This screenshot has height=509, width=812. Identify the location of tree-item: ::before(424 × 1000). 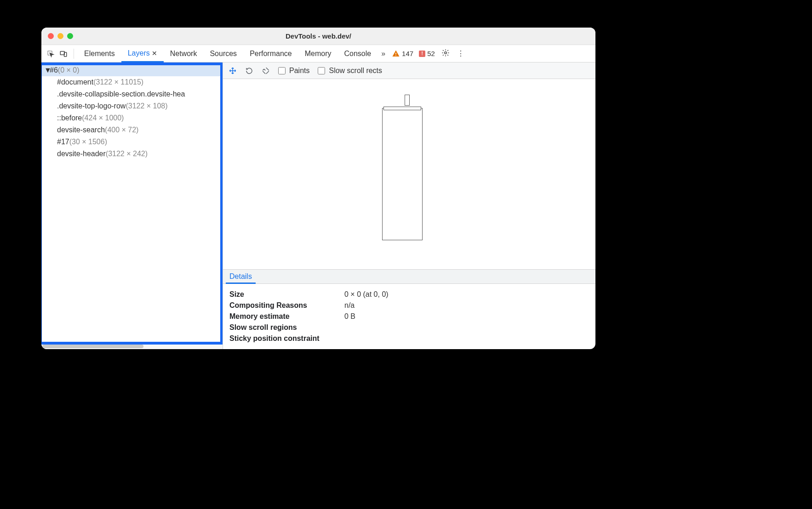
(132, 118).